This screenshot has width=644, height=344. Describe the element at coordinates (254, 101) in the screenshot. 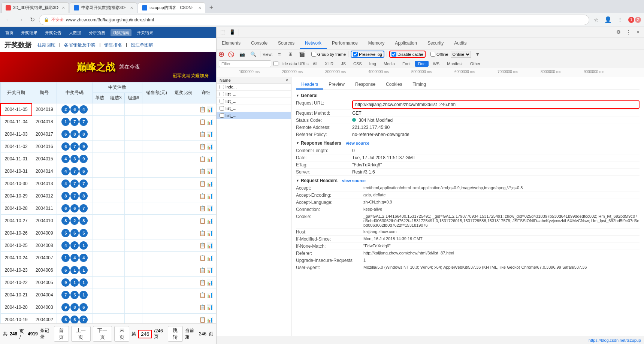

I see `req-item-3: list_...` at that location.